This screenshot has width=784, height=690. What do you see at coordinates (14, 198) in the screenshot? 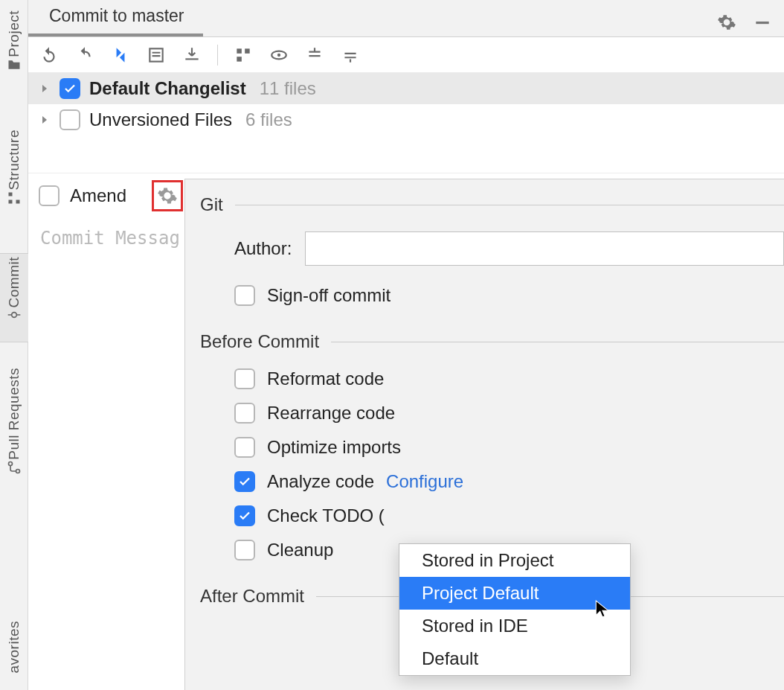
I see `structure-icon` at bounding box center [14, 198].